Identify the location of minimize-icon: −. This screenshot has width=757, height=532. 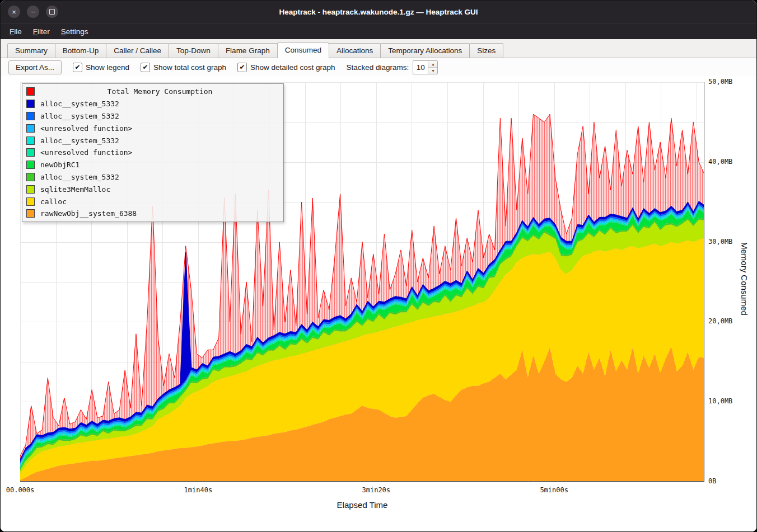
(33, 12).